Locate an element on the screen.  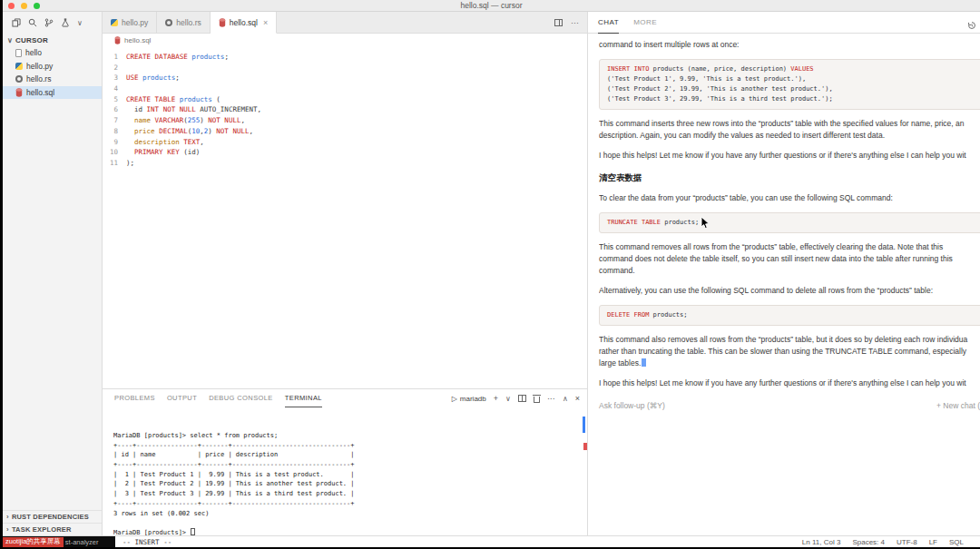
chat-paragraph: I hope this helps! Let me know if you ha… is located at coordinates (789, 383).